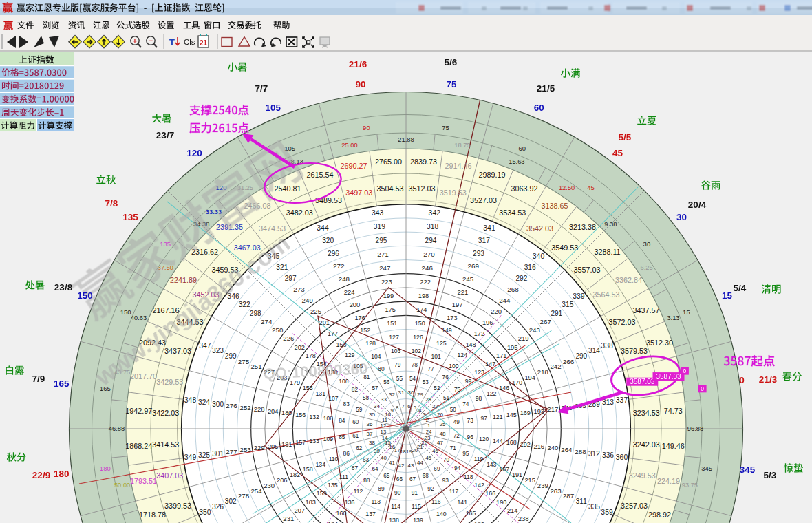  Describe the element at coordinates (400, 378) in the screenshot. I see `svg-text: 55` at that location.